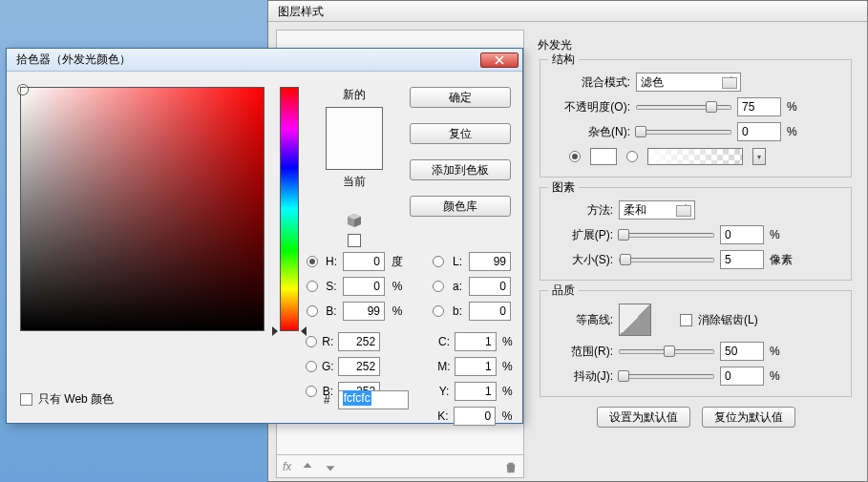 The width and height of the screenshot is (868, 482). Describe the element at coordinates (476, 342) in the screenshot. I see `c-input` at that location.